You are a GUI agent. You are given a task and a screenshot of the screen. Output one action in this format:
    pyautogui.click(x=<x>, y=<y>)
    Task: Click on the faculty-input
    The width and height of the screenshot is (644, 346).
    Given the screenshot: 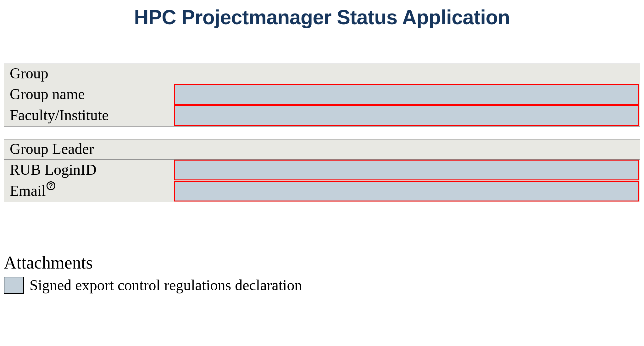 What is the action you would take?
    pyautogui.click(x=406, y=116)
    